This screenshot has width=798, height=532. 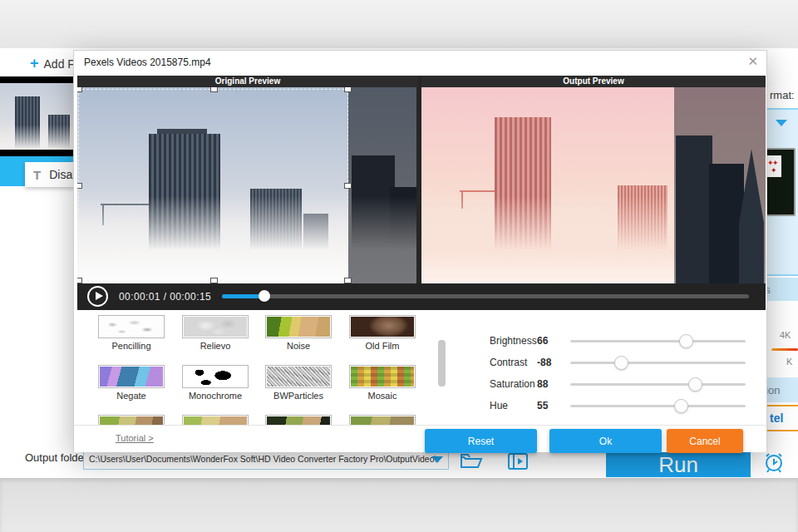 I want to click on total-time: 00:00:15, so click(x=190, y=297).